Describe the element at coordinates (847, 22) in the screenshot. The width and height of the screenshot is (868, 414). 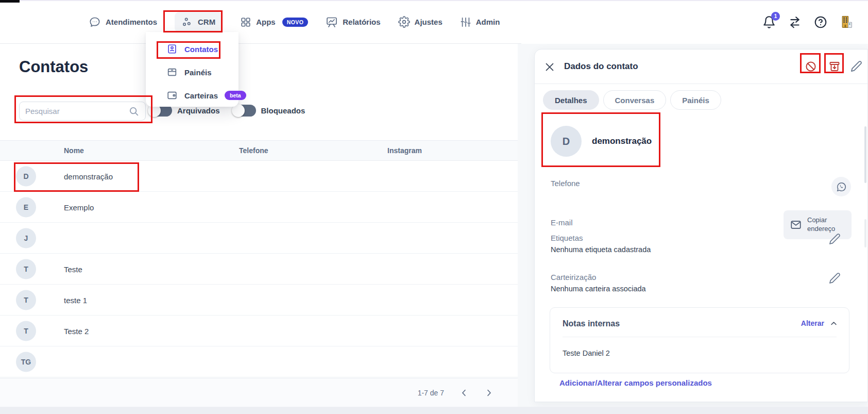
I see `organization-button` at that location.